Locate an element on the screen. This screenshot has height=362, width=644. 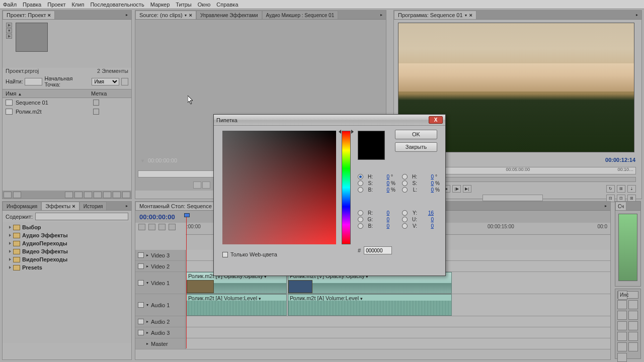
radio-s is located at coordinates (360, 183).